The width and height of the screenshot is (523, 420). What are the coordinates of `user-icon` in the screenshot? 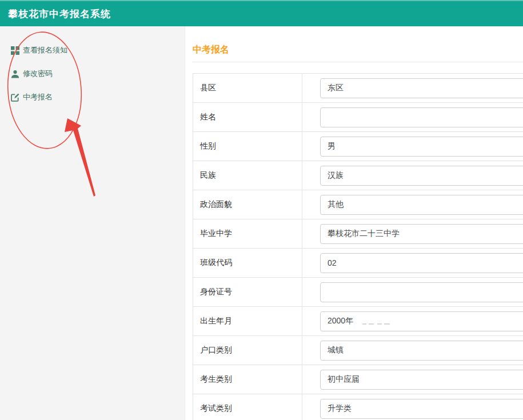 It's located at (15, 74).